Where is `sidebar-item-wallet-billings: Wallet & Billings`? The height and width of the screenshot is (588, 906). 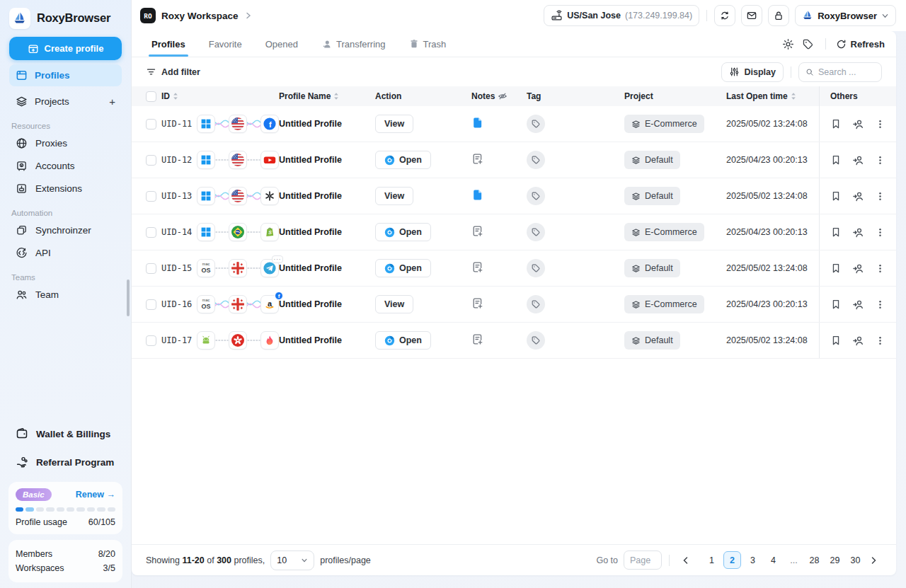 sidebar-item-wallet-billings: Wallet & Billings is located at coordinates (65, 434).